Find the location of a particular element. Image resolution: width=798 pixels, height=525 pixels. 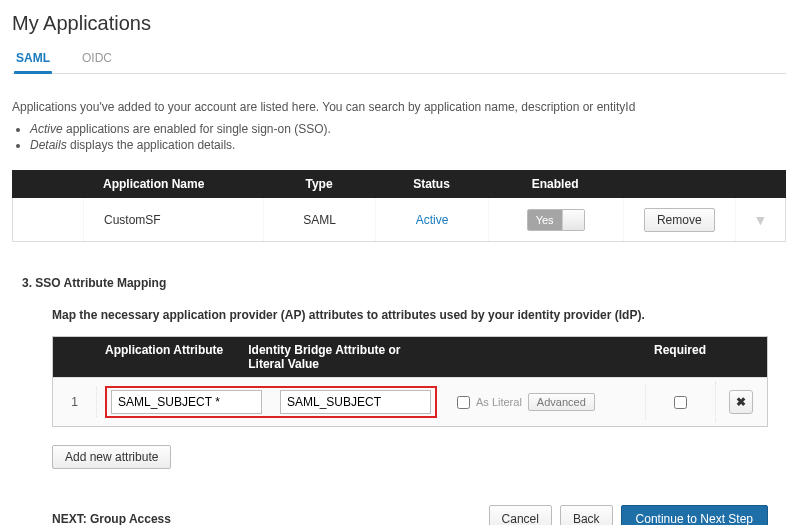

app-type-cell: SAML is located at coordinates (319, 220).